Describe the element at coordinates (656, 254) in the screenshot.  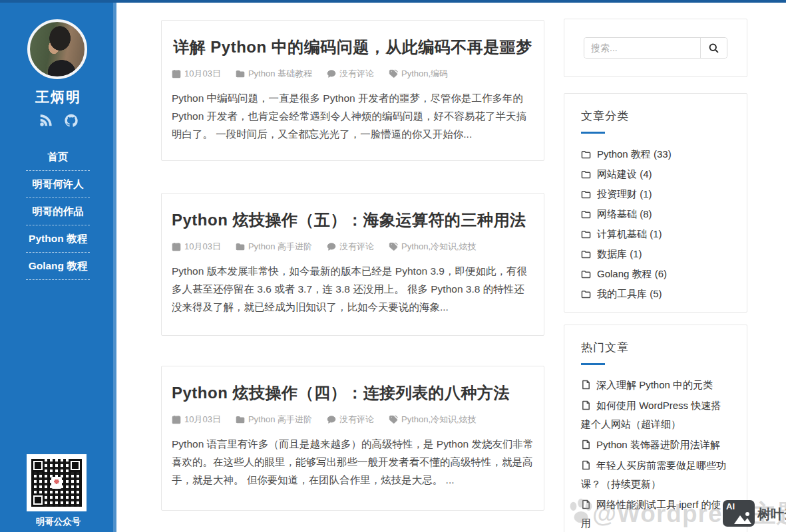
I see `category-item: 数据库 (1)` at that location.